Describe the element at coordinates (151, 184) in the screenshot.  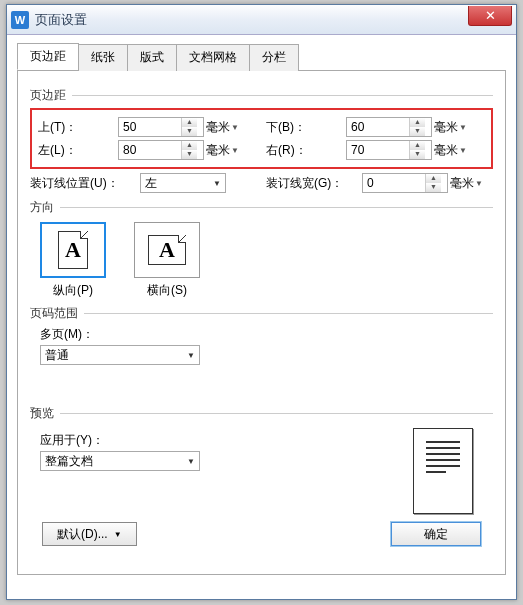
I see `gutter-pos-value: 左` at that location.